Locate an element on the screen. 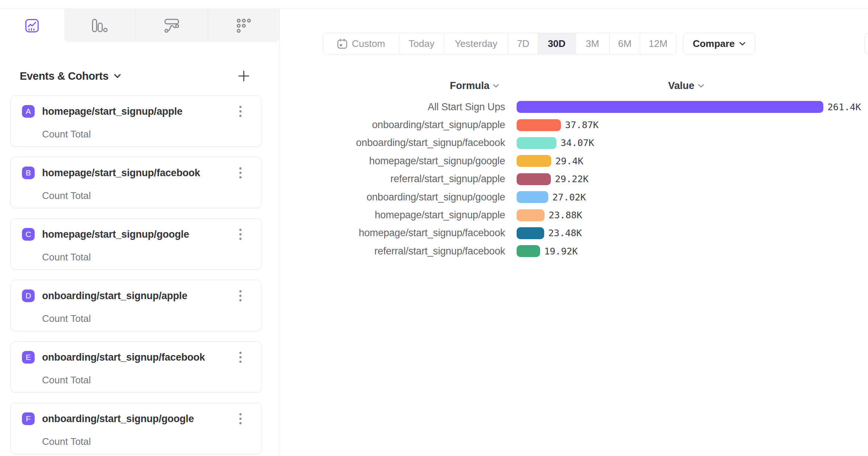 The width and height of the screenshot is (868, 456). formula-column-label: Formula is located at coordinates (470, 86).